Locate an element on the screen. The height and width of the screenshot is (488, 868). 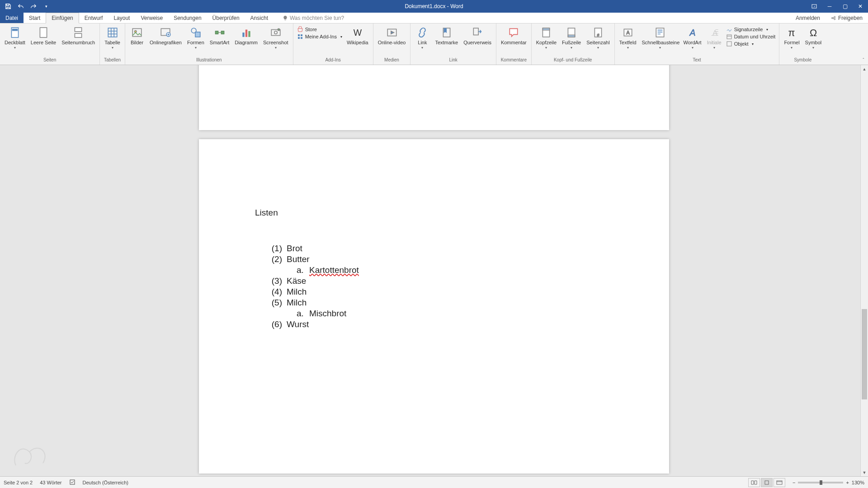
list-item: (3)Käse is located at coordinates (441, 281).